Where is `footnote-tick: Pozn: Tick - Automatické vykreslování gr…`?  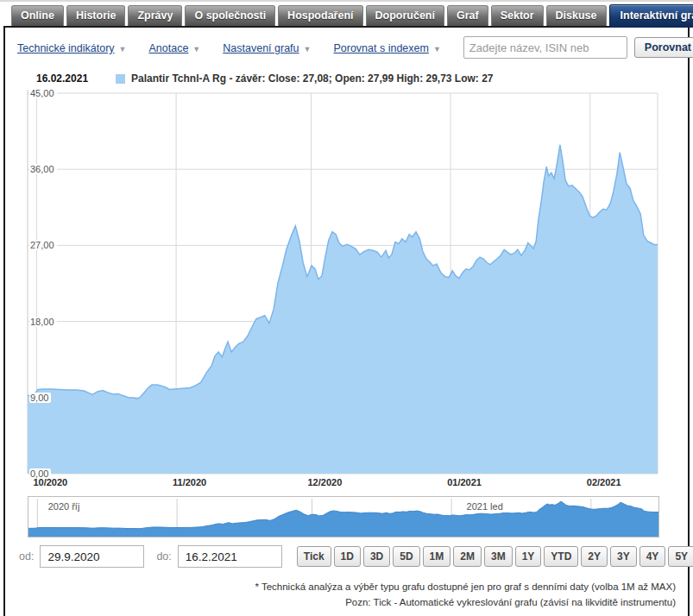
footnote-tick: Pozn: Tick - Automatické vykreslování gr… is located at coordinates (347, 603).